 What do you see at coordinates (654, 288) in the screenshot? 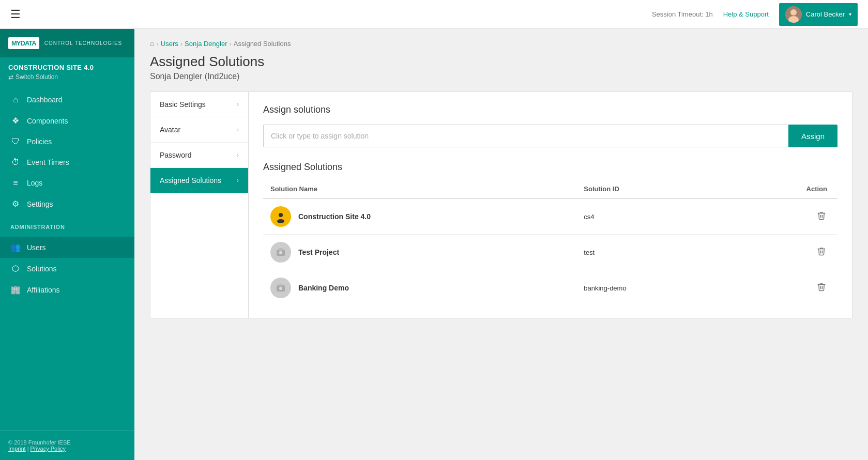
I see `solution-id-cell: banking-demo` at bounding box center [654, 288].